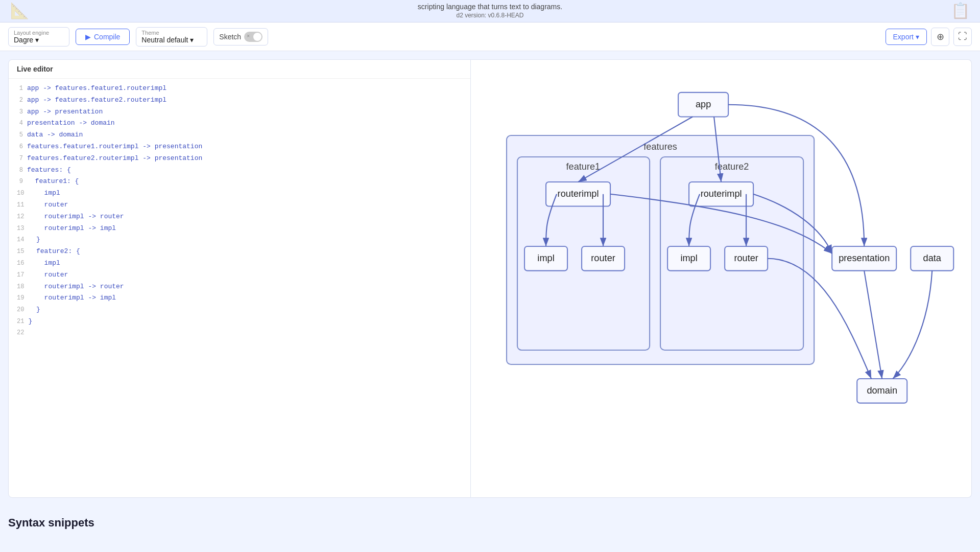 This screenshot has height=552, width=980. What do you see at coordinates (703, 104) in the screenshot?
I see `app-label: app` at bounding box center [703, 104].